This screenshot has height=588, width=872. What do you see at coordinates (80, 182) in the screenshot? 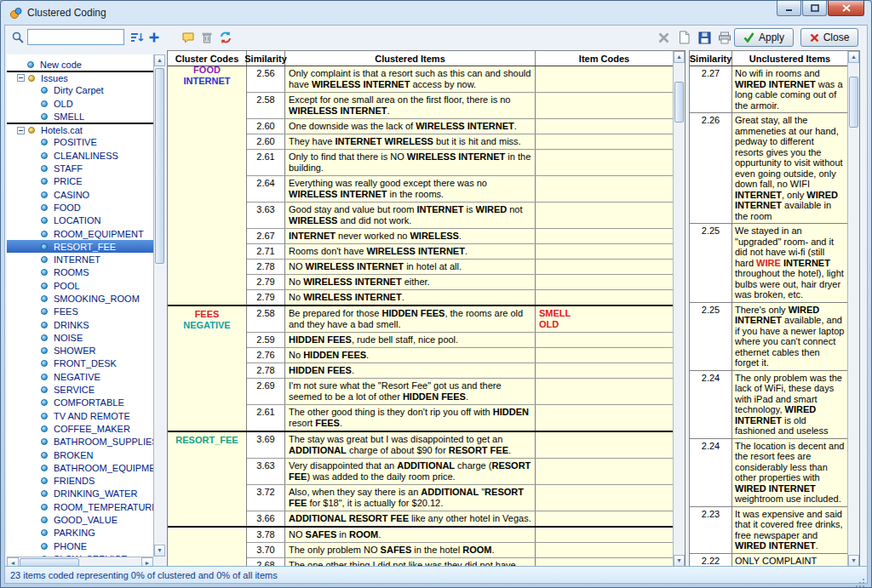
I see `tree-item-price: PRICE` at bounding box center [80, 182].